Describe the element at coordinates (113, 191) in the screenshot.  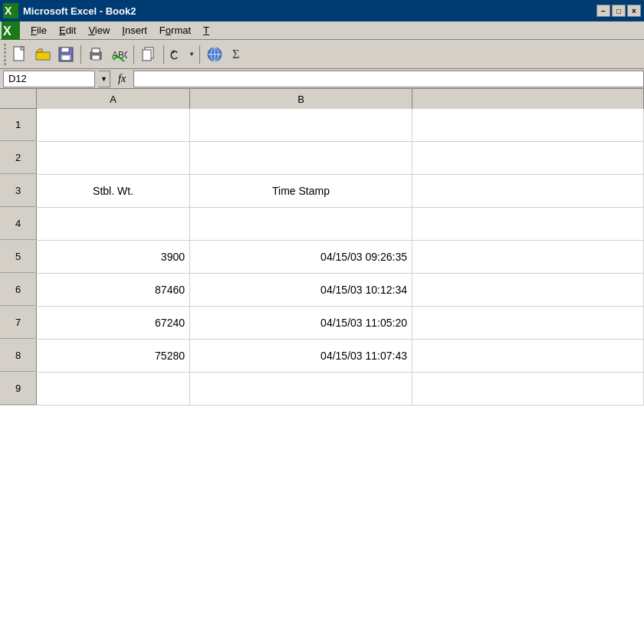
I see `cell-a3: Stbl. Wt.` at that location.